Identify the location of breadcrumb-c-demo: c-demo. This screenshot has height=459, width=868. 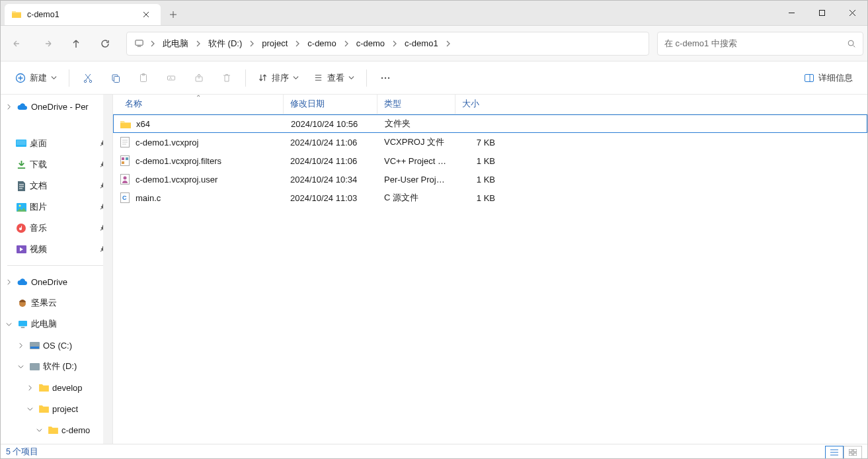
(321, 44).